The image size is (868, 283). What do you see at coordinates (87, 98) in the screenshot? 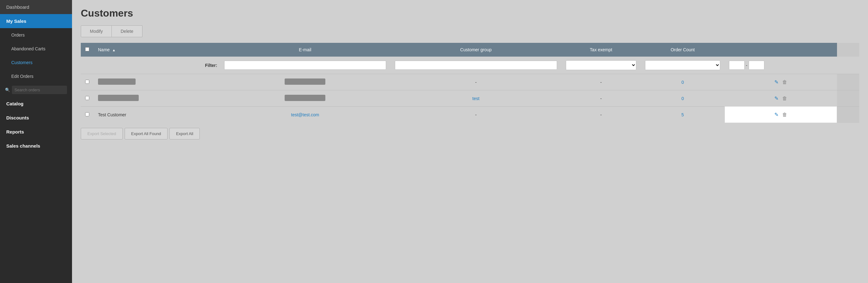
I see `row2-checkbox` at bounding box center [87, 98].